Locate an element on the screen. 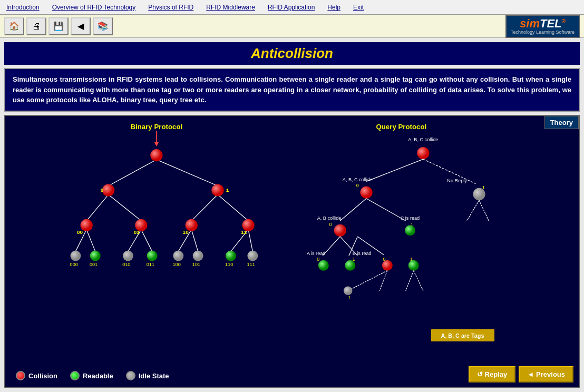 This screenshot has width=584, height=392. home-button: 🏠 is located at coordinates (14, 26).